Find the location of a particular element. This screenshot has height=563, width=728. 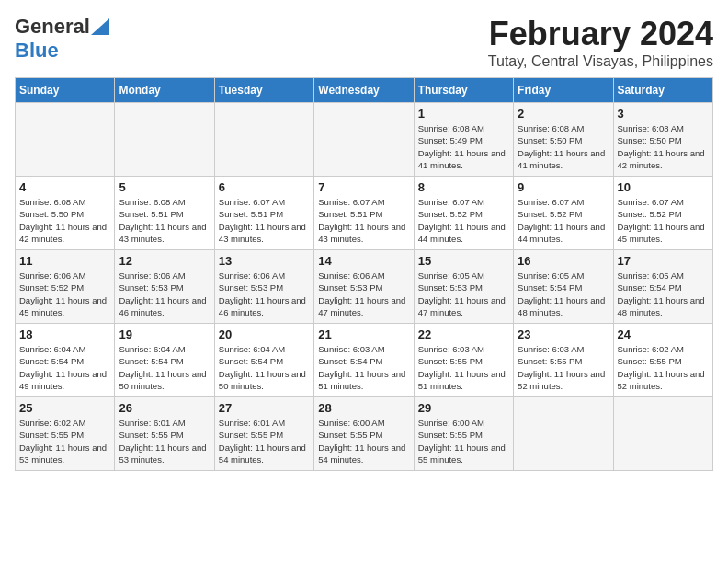

calendar-cell: 11Sunrise: 6:06 AMSunset: 5:52 PMDayligh… is located at coordinates (65, 287).